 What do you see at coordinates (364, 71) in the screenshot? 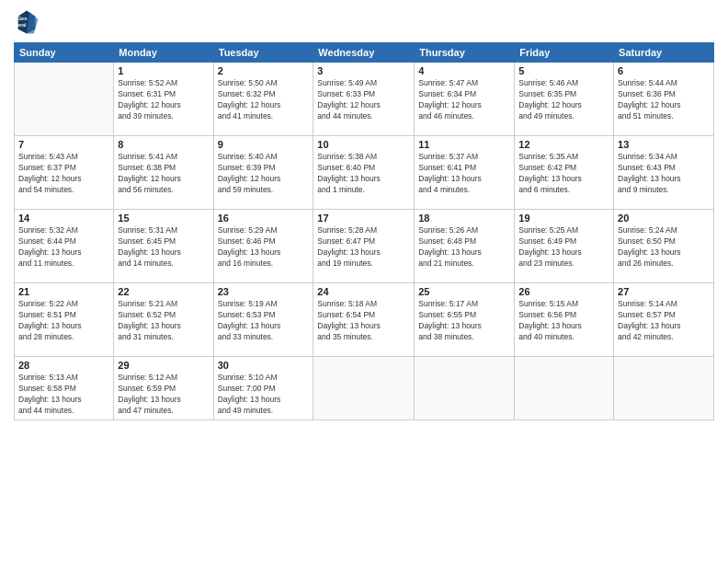
I see `day-number: 3` at bounding box center [364, 71].